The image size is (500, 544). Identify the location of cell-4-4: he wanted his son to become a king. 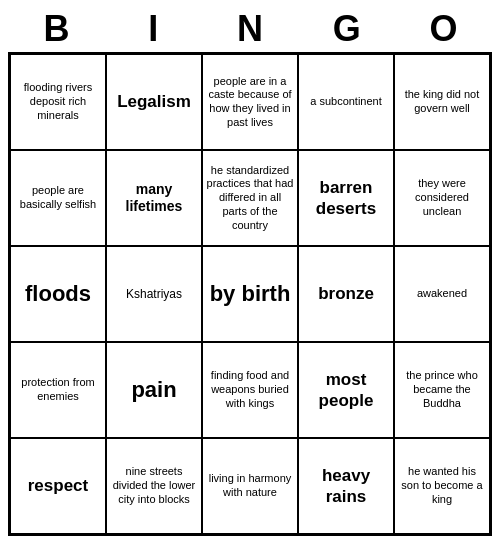
(442, 486).